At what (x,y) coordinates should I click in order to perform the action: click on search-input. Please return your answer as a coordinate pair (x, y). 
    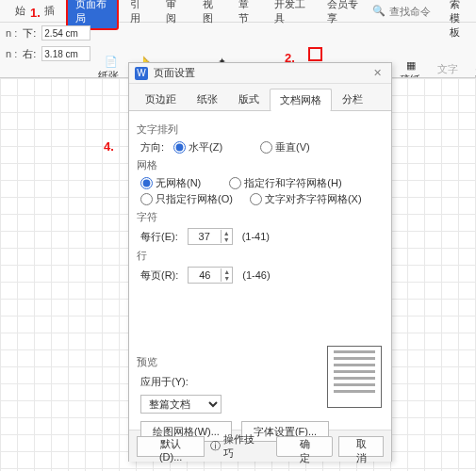
    Looking at the image, I should click on (418, 11).